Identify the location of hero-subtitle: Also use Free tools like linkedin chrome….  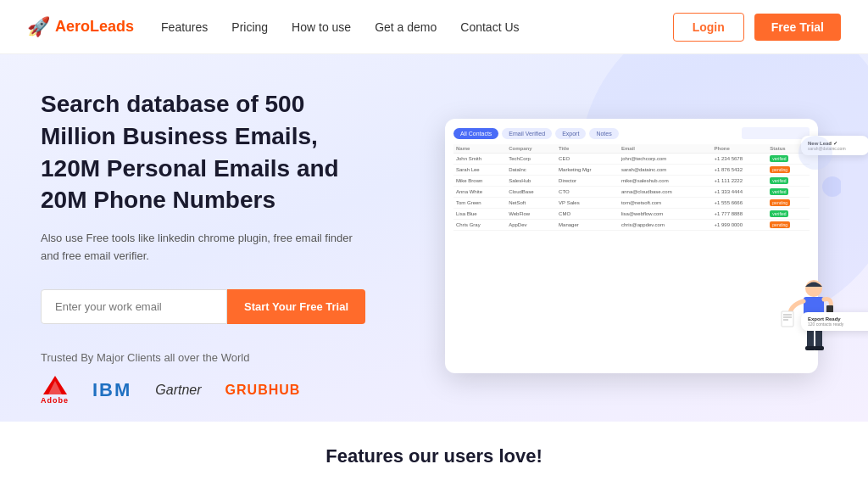
(202, 248).